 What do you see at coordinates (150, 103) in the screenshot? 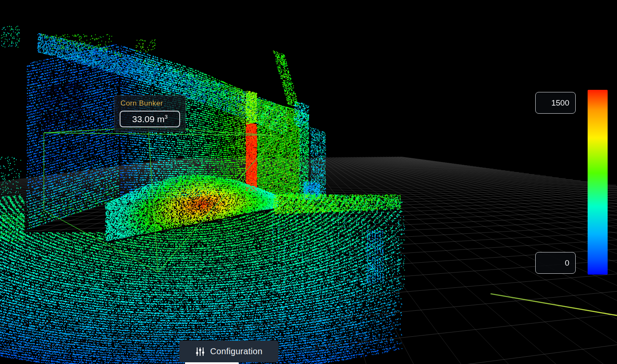
I see `tooltip-title: Corn Bunker` at bounding box center [150, 103].